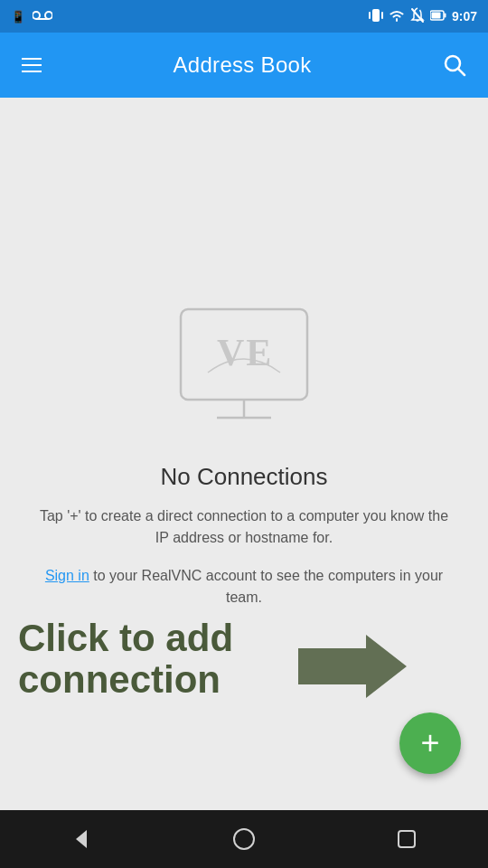 This screenshot has width=488, height=868. What do you see at coordinates (244, 839) in the screenshot?
I see `bottom-nav-bar` at bounding box center [244, 839].